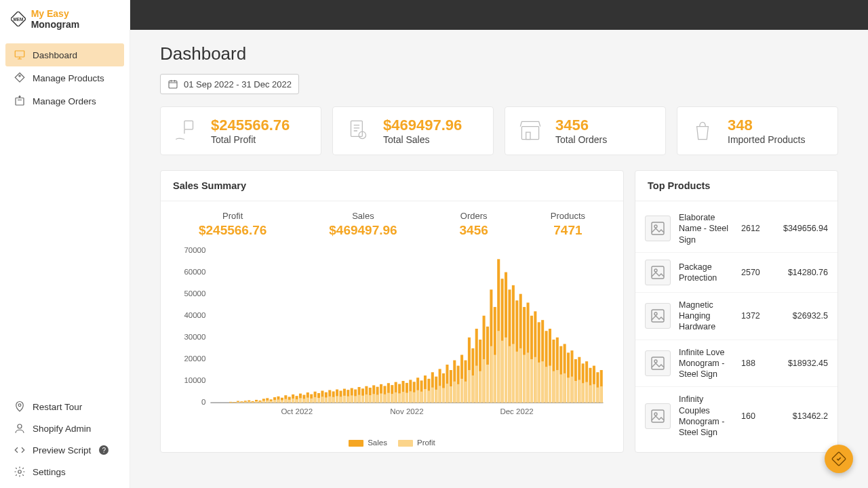 The image size is (868, 488). What do you see at coordinates (839, 459) in the screenshot?
I see `fab-button` at bounding box center [839, 459].